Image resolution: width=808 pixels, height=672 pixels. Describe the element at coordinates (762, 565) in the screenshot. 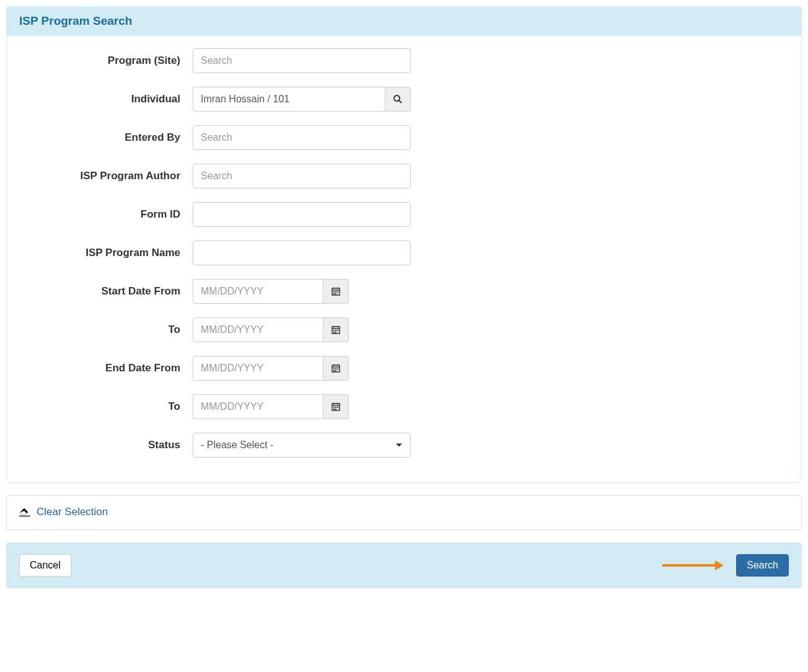

I see `search-button: Search` at that location.